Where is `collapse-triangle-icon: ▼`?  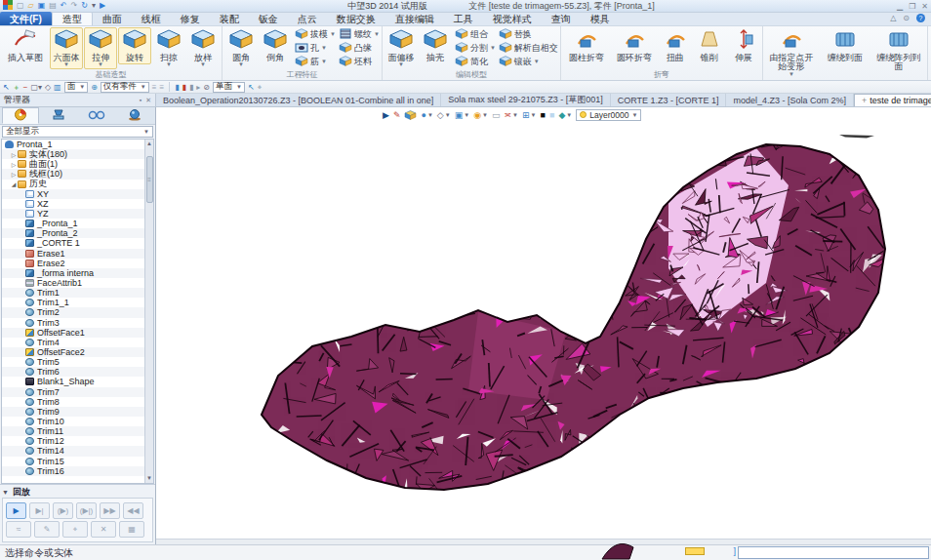 collapse-triangle-icon: ▼ is located at coordinates (6, 492).